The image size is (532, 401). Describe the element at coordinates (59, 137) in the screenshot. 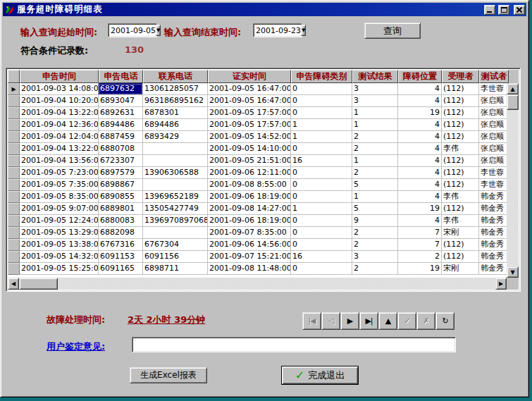

I see `grid-cell: 2001-09-04 12:04:00` at that location.